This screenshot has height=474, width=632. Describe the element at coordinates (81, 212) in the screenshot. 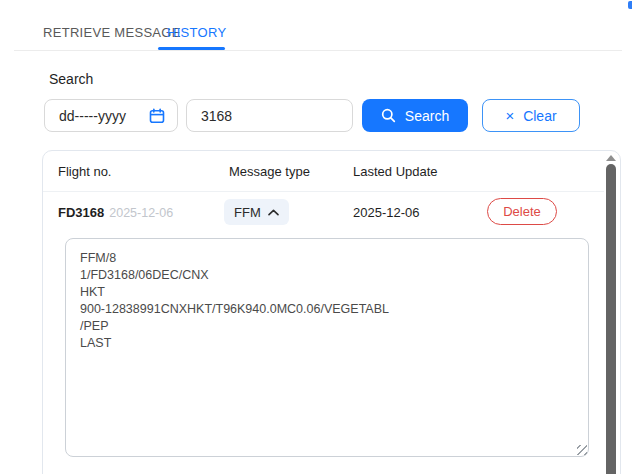

I see `flight-number: FD3168` at that location.